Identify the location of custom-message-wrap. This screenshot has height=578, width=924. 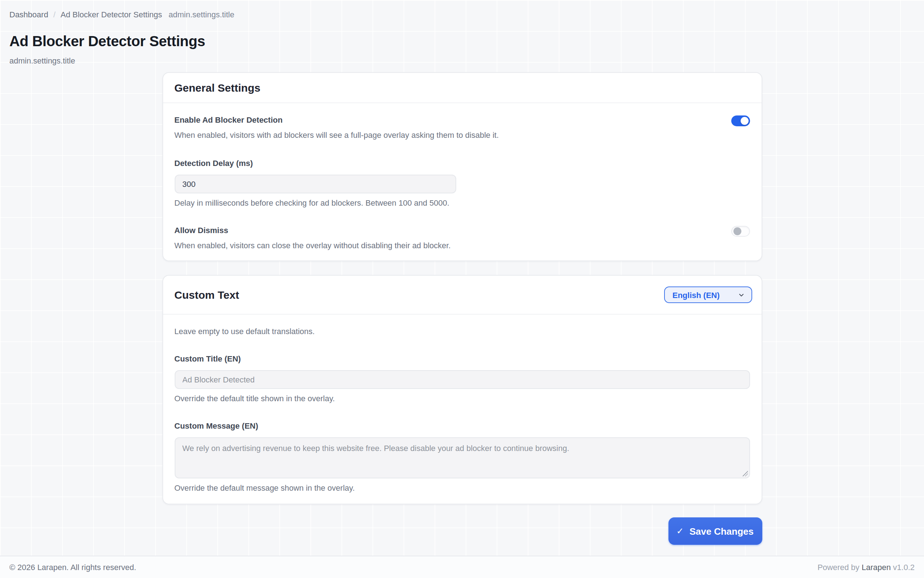
(462, 458).